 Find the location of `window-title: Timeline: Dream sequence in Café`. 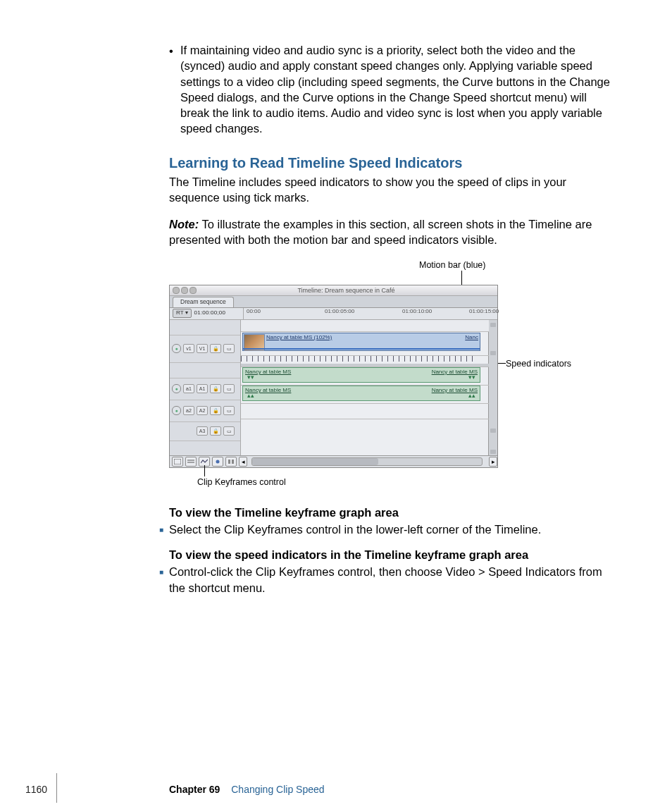

window-title: Timeline: Dream sequence in Café is located at coordinates (347, 290).